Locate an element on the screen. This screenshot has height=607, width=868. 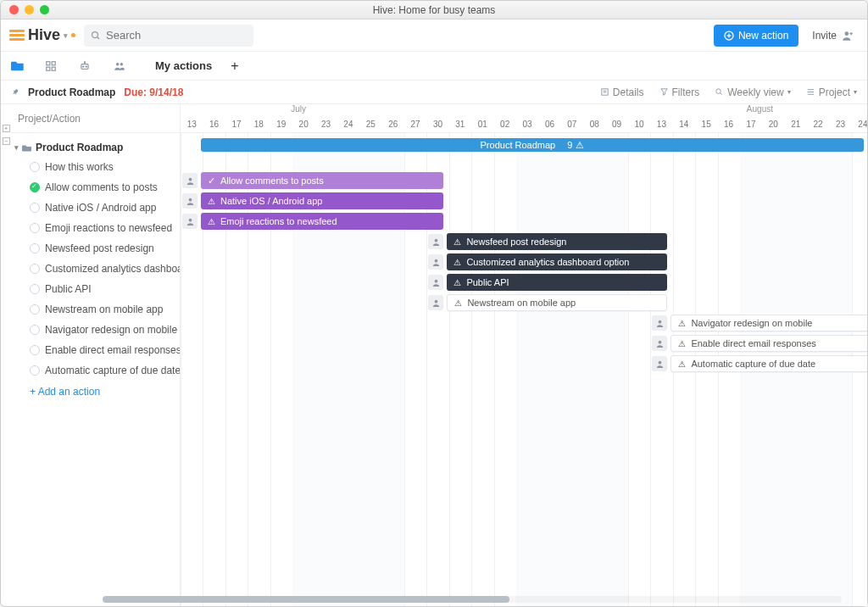
tree-item-label: Newsfeed post redesign is located at coordinates (100, 248).